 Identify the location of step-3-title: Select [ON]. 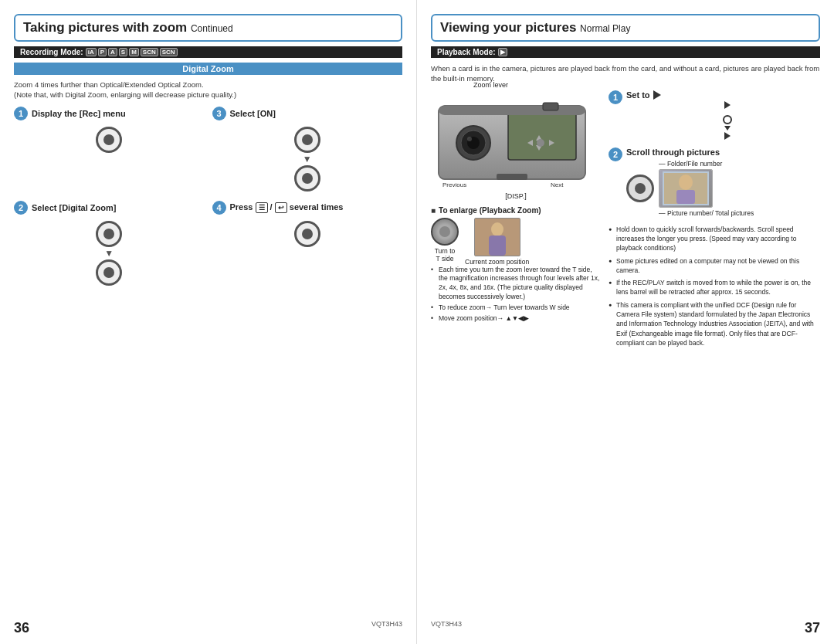
(253, 114).